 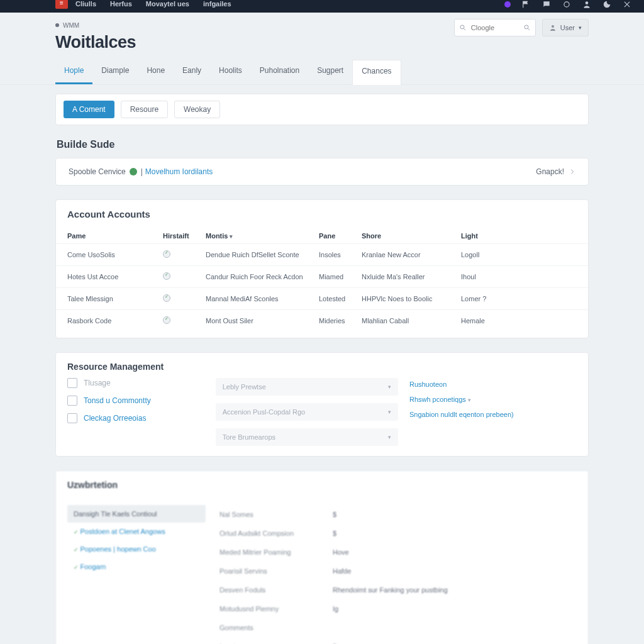 What do you see at coordinates (322, 172) in the screenshot?
I see `service-strip-card: Spooble Cenvice | Movelhum Iordilants Gn…` at bounding box center [322, 172].